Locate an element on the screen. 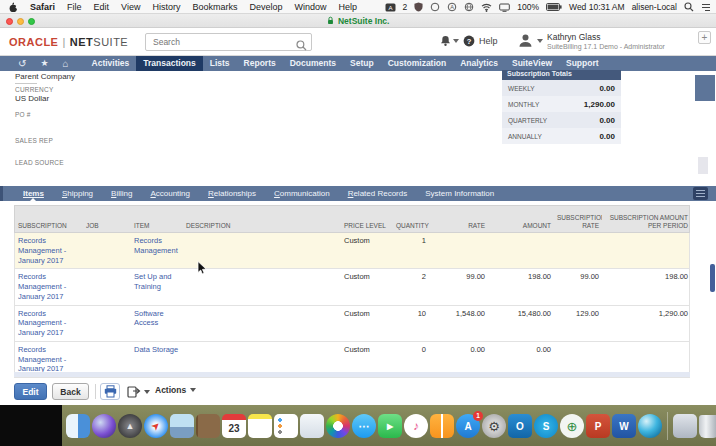 This screenshot has height=446, width=716. menubar-device-name: alisen-Local is located at coordinates (654, 7).